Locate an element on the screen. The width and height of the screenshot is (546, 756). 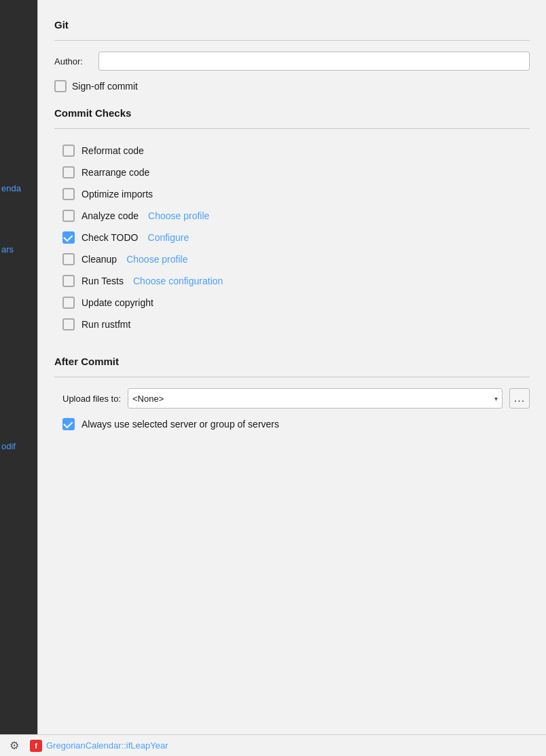
check-item-optimize: Optimize imports is located at coordinates (292, 194).